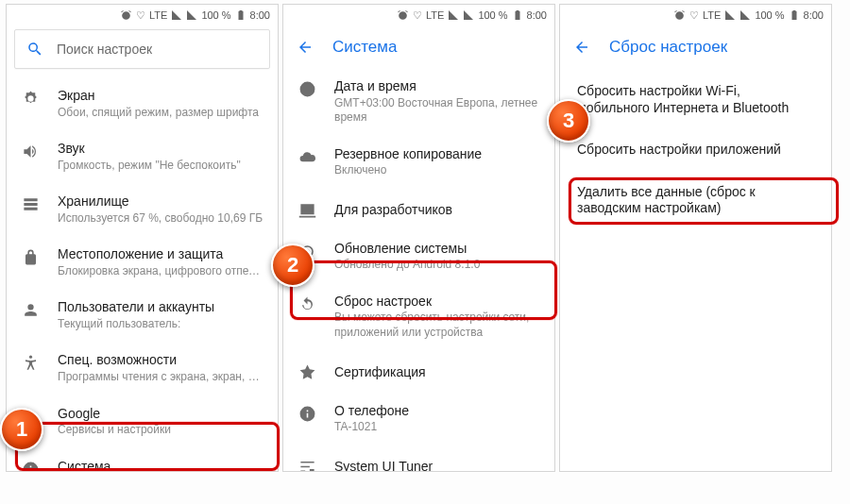 The width and height of the screenshot is (850, 504). Describe the element at coordinates (438, 412) in the screenshot. I see `item-title: О телефоне` at that location.